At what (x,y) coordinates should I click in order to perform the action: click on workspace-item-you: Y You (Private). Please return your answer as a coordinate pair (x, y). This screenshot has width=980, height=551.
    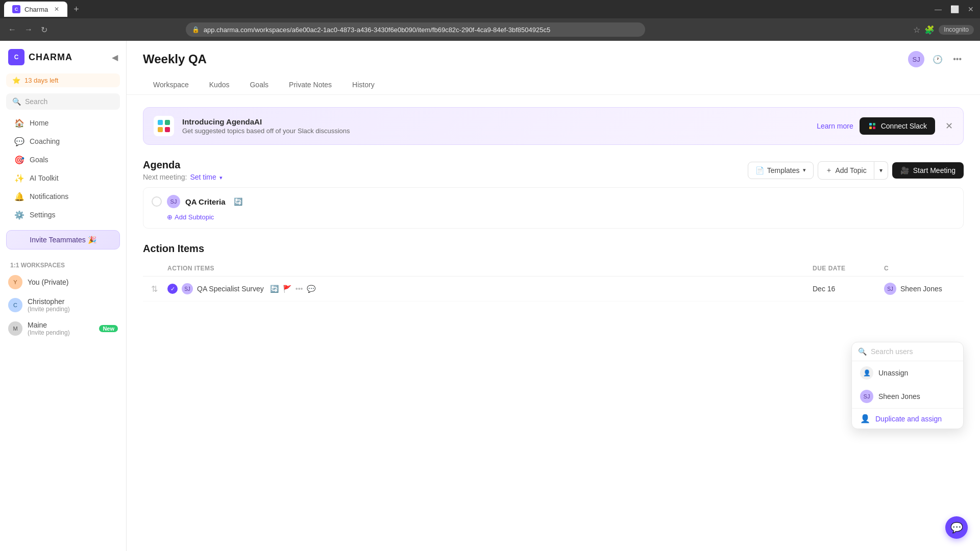
    Looking at the image, I should click on (63, 282).